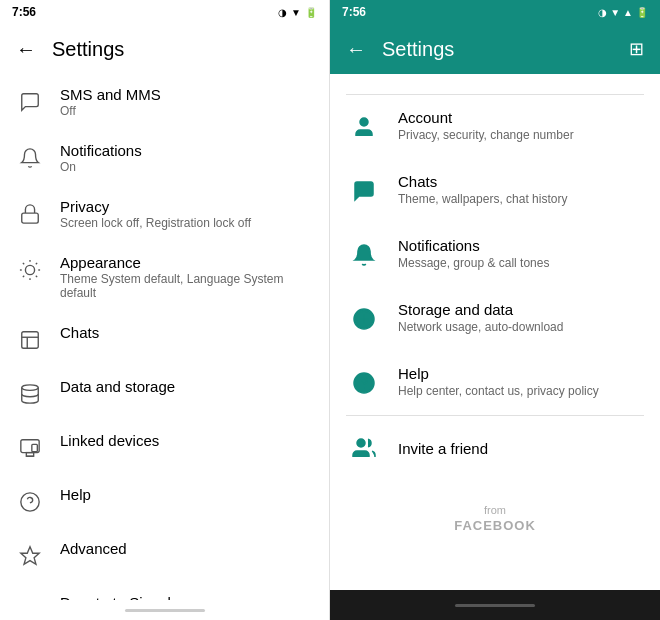  What do you see at coordinates (354, 12) in the screenshot?
I see `status-time-right: 7:56` at bounding box center [354, 12].